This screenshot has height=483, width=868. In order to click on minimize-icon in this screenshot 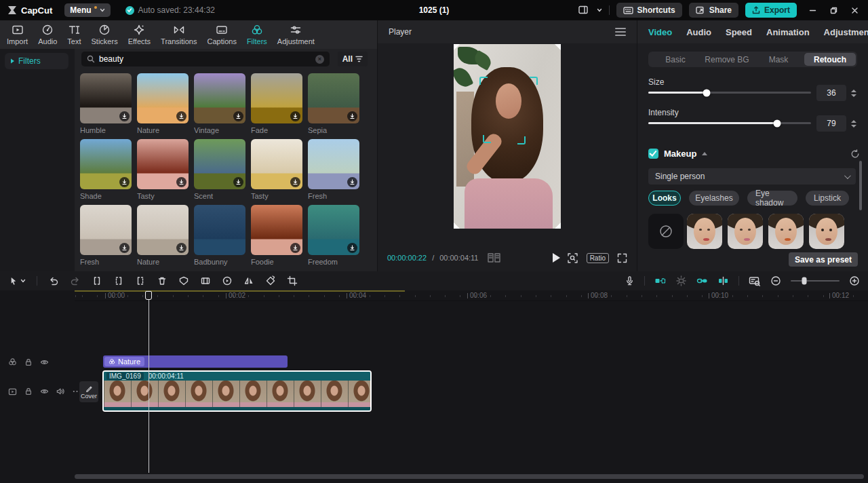, I will do `click(812, 11)`.